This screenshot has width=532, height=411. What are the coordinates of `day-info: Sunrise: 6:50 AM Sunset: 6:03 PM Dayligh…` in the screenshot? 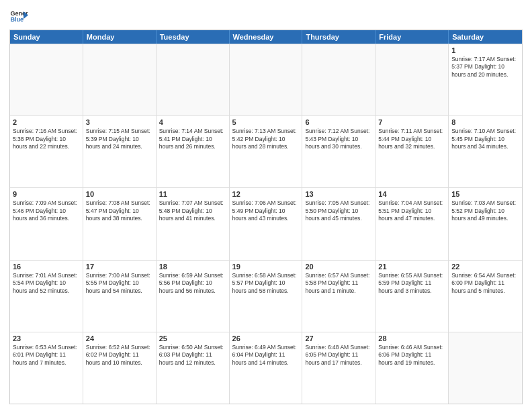 It's located at (193, 355).